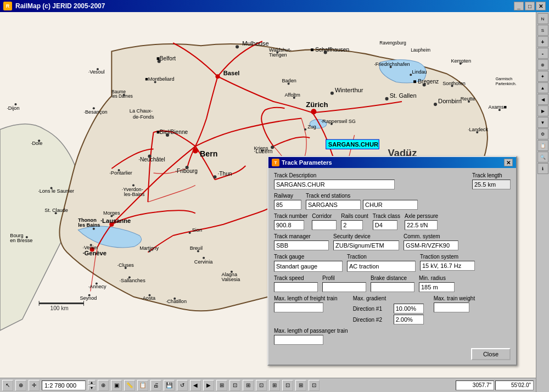 This screenshot has height=392, width=549. What do you see at coordinates (8, 385) in the screenshot?
I see `status-btn-cursor: ↖` at bounding box center [8, 385].